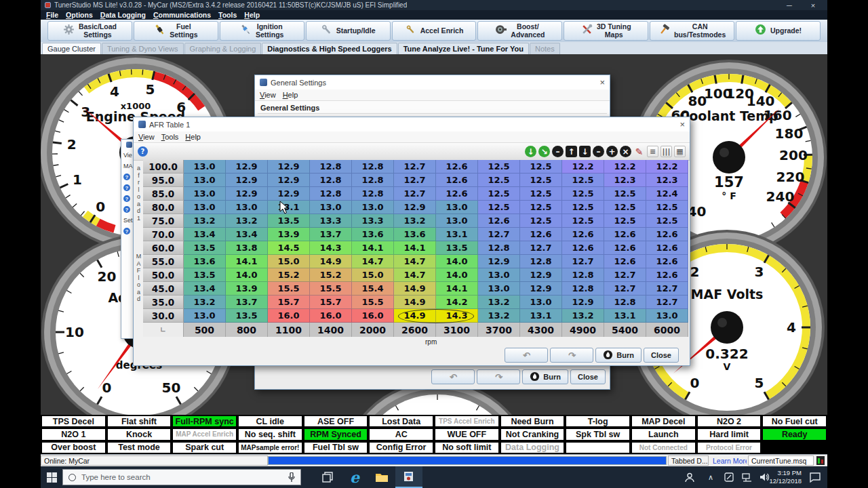  What do you see at coordinates (176, 31) in the screenshot?
I see `toolbar-button-fuel-settings: FuelSettings` at bounding box center [176, 31].